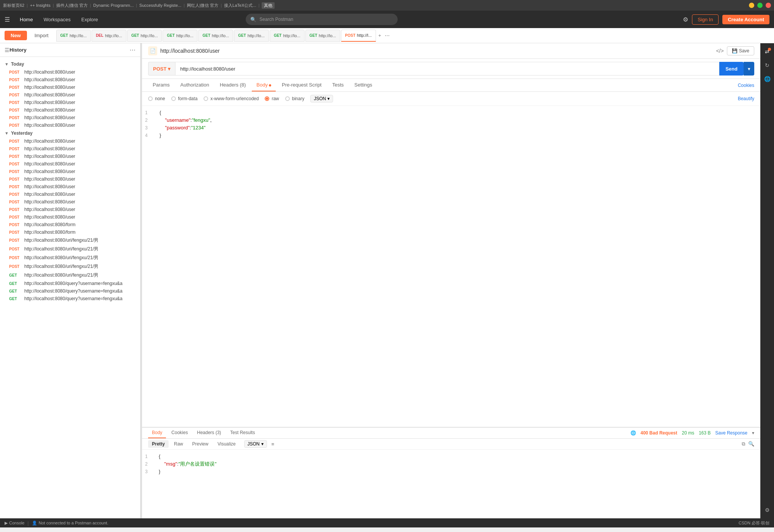 This screenshot has height=532, width=774. What do you see at coordinates (74, 36) in the screenshot?
I see `req-tab-0: GET http://lo...` at bounding box center [74, 36].